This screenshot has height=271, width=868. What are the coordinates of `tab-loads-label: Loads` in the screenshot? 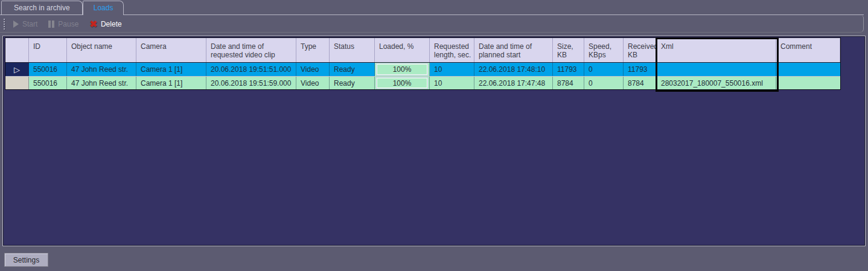 It's located at (104, 8).